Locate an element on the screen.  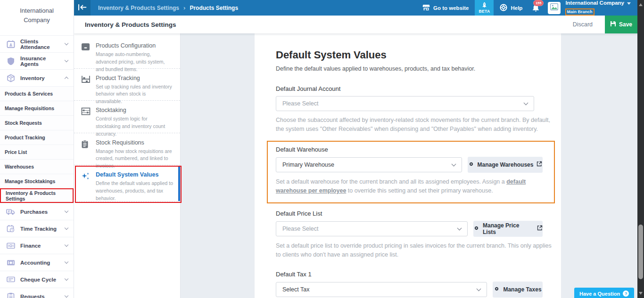
warehouse-select: Primary Warehouse is located at coordinates (369, 165).